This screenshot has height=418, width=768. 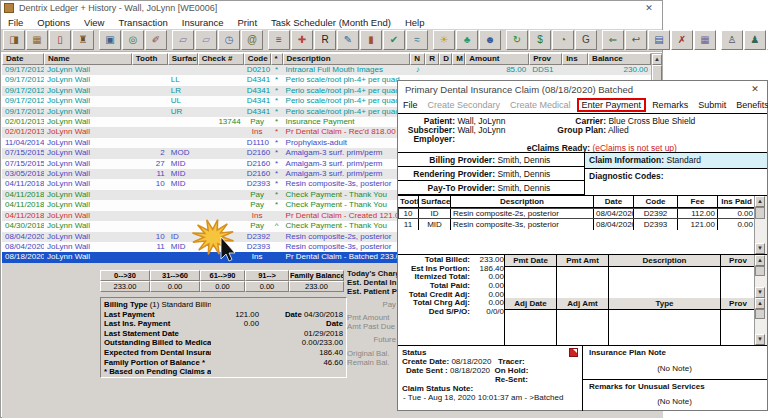 I want to click on ledger-column-header: Surface, so click(x=183, y=59).